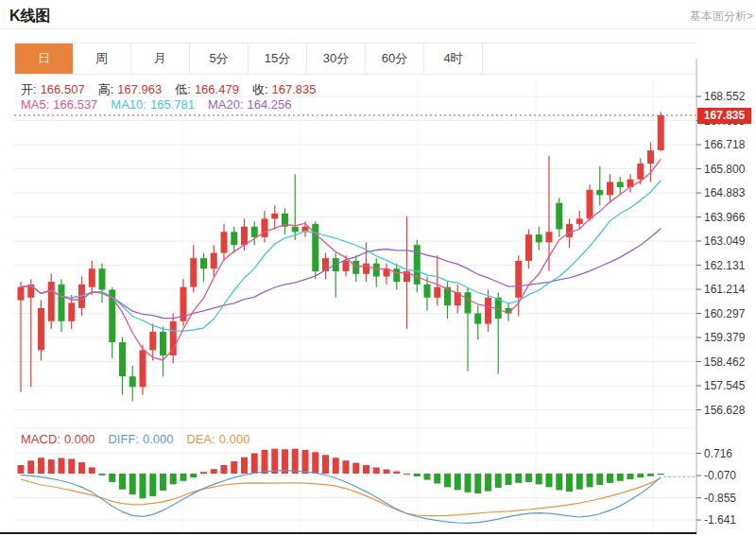  Describe the element at coordinates (725, 96) in the screenshot. I see `y-tick-label: 168.552` at that location.